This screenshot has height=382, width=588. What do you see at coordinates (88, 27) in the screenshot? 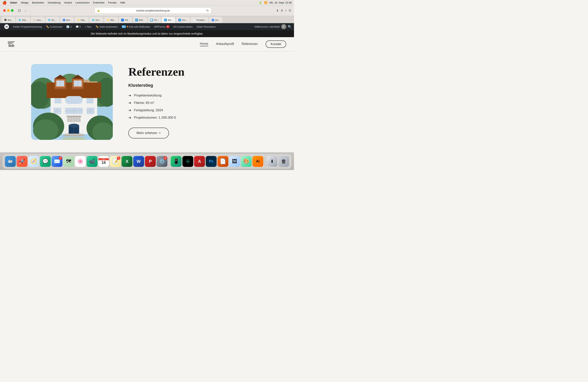
I see `wp-new: + Neu` at bounding box center [88, 27].